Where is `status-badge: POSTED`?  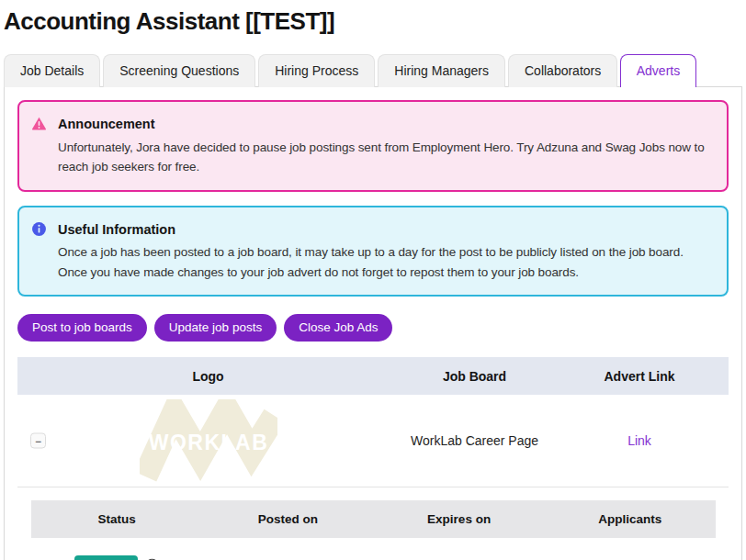 status-badge: POSTED is located at coordinates (107, 558).